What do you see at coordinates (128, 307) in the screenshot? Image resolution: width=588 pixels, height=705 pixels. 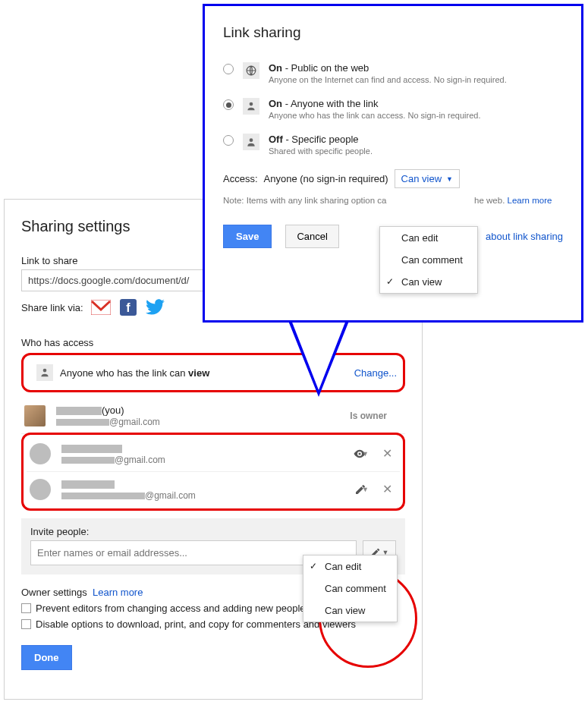 I see `facebook-icon: f` at bounding box center [128, 307].